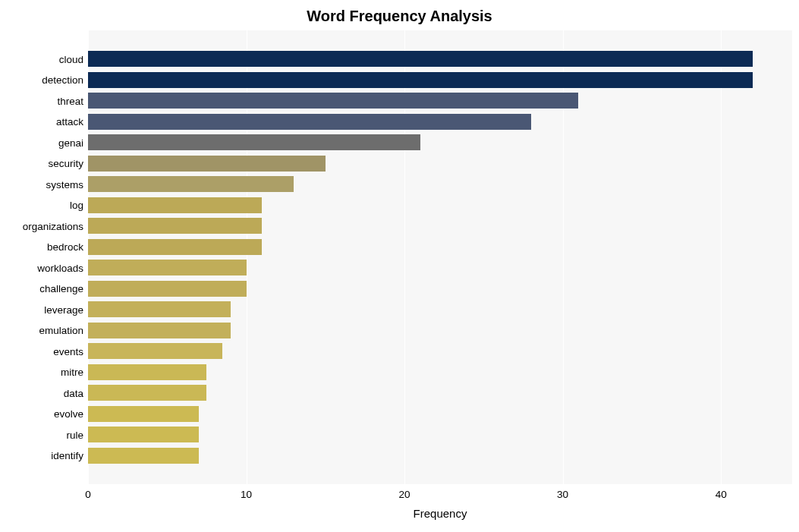 This screenshot has width=799, height=532. Describe the element at coordinates (72, 372) in the screenshot. I see `y-tick-label: mitre` at that location.